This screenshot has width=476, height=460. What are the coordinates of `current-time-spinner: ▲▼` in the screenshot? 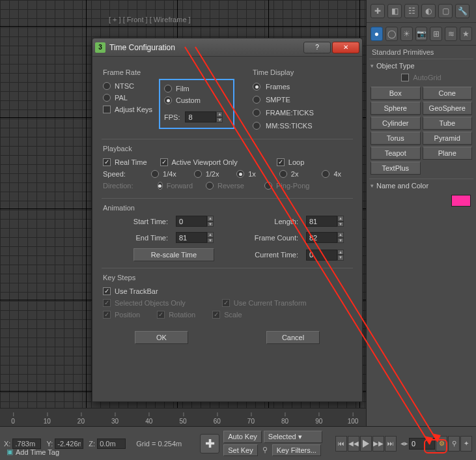 It's located at (334, 255).